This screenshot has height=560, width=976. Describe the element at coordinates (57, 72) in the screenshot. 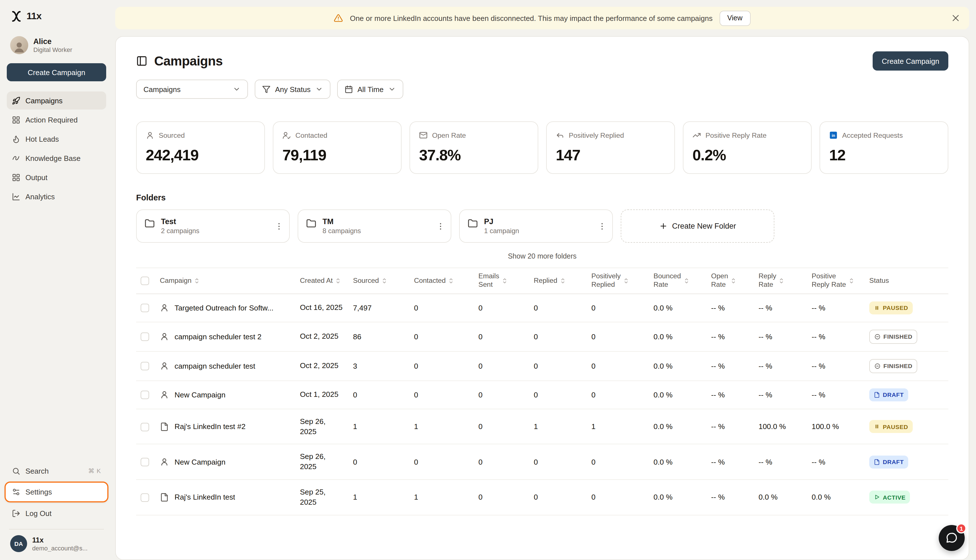

I see `sidebar-create-campaign-button: Create Campaign` at that location.